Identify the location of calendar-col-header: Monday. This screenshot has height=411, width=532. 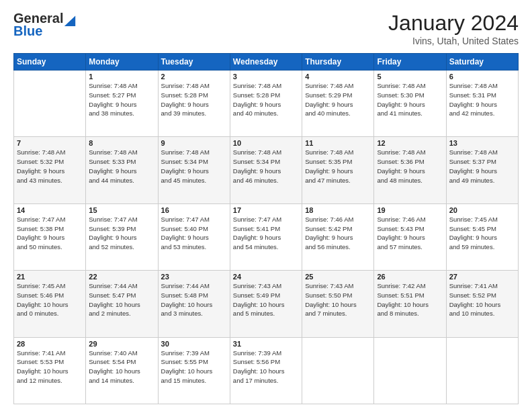
(122, 62).